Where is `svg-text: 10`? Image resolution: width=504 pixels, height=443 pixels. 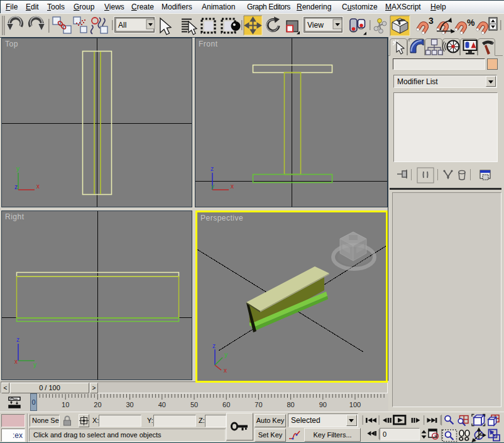 svg-text: 10 is located at coordinates (65, 405).